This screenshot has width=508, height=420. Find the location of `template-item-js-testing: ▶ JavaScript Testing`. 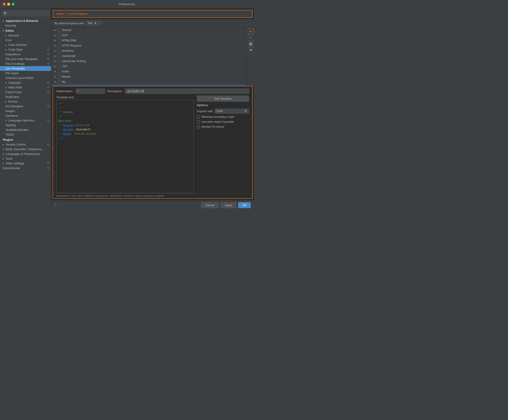

template-item-js-testing: ▶ JavaScript Testing is located at coordinates (148, 61).